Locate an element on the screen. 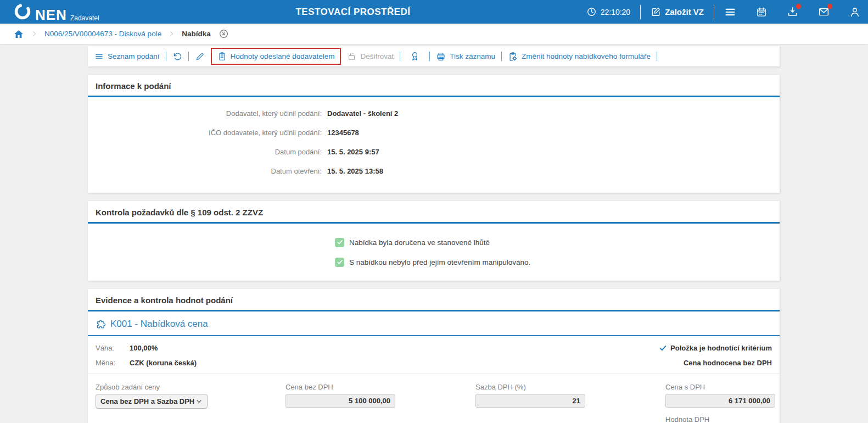  cena-bez-dph-input is located at coordinates (340, 401).